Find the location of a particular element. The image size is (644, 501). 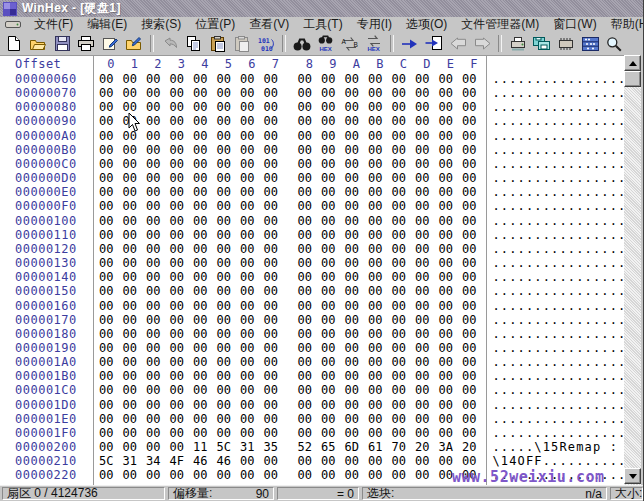

hex-byte: 52 is located at coordinates (310, 447).